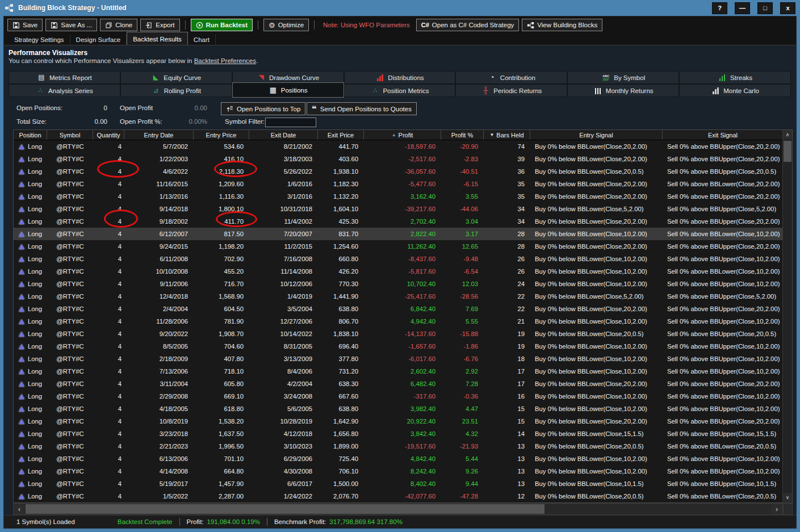  What do you see at coordinates (72, 25) in the screenshot?
I see `save-as-button: Save As ...` at bounding box center [72, 25].